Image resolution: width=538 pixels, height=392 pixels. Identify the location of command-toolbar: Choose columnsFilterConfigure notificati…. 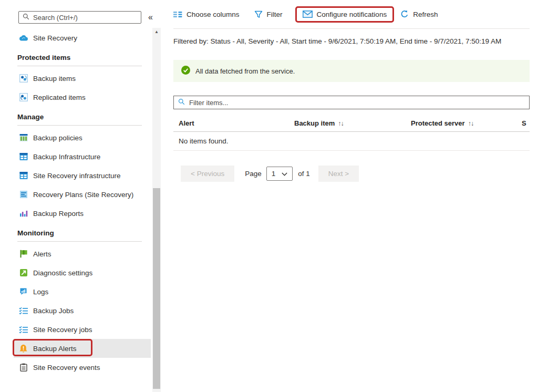
(351, 15).